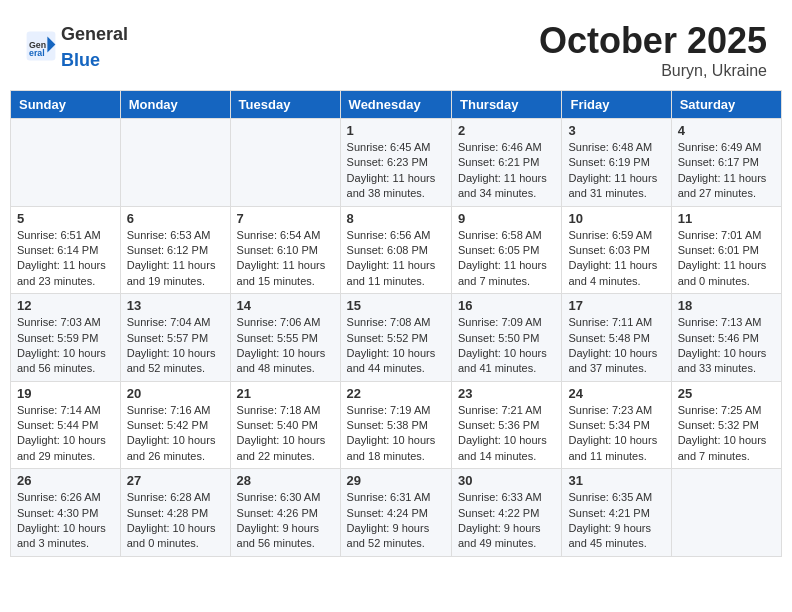  What do you see at coordinates (396, 105) in the screenshot?
I see `weekday-header-row: SundayMondayTuesdayWednesdayThursdayFrid…` at bounding box center [396, 105].